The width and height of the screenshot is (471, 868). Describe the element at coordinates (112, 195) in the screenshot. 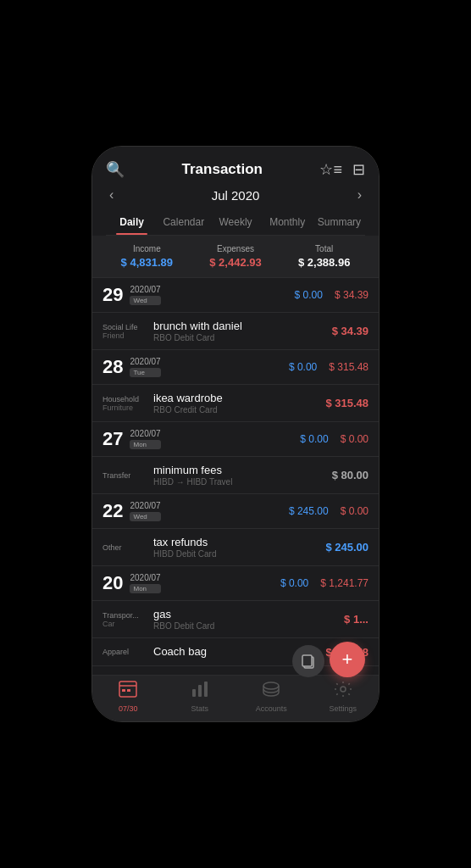

I see `prev-month-button: ‹` at that location.